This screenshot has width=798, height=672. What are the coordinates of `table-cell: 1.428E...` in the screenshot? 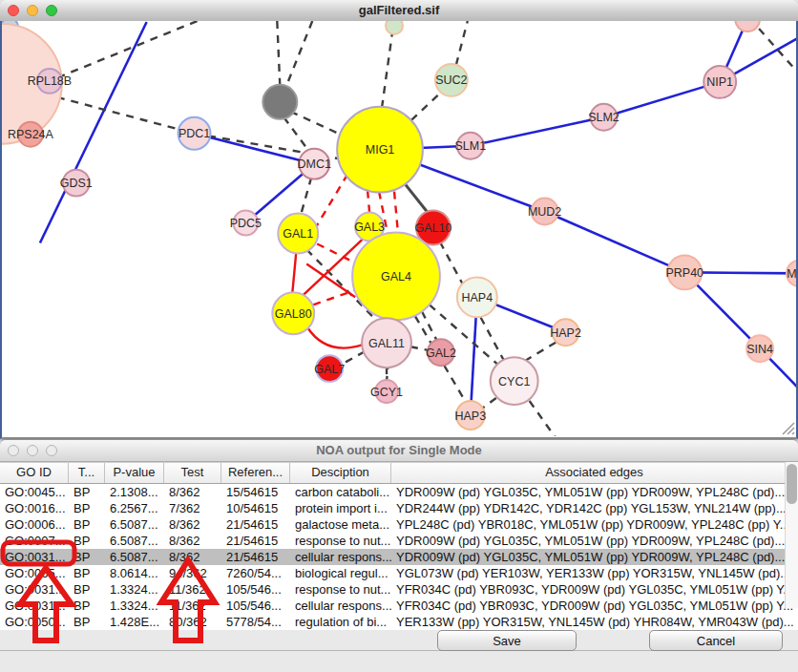 It's located at (135, 622).